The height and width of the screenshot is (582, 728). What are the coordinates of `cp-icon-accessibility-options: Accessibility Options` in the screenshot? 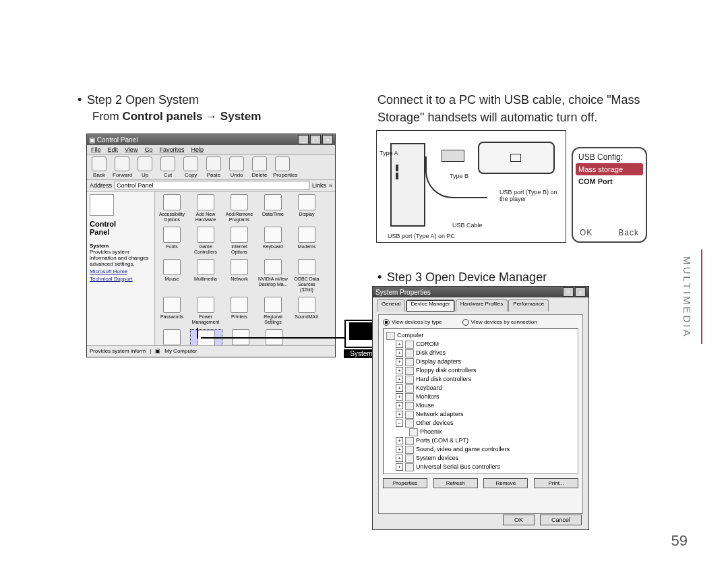 It's located at (172, 208).